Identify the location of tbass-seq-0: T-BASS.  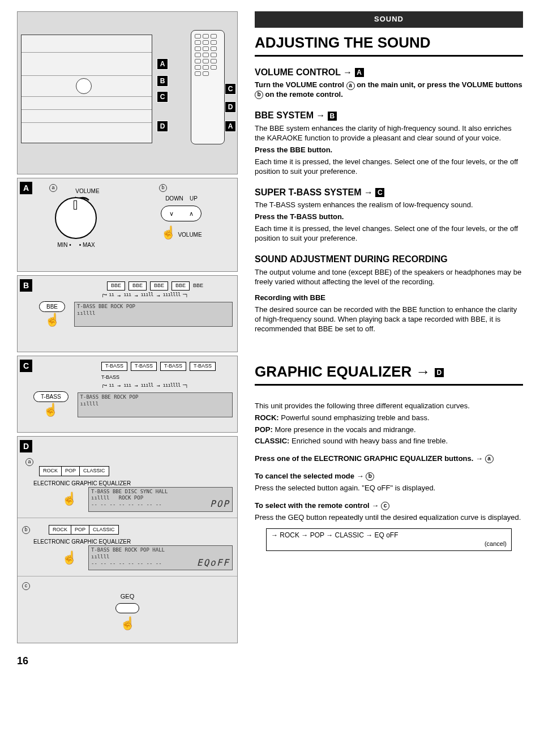
(114, 366).